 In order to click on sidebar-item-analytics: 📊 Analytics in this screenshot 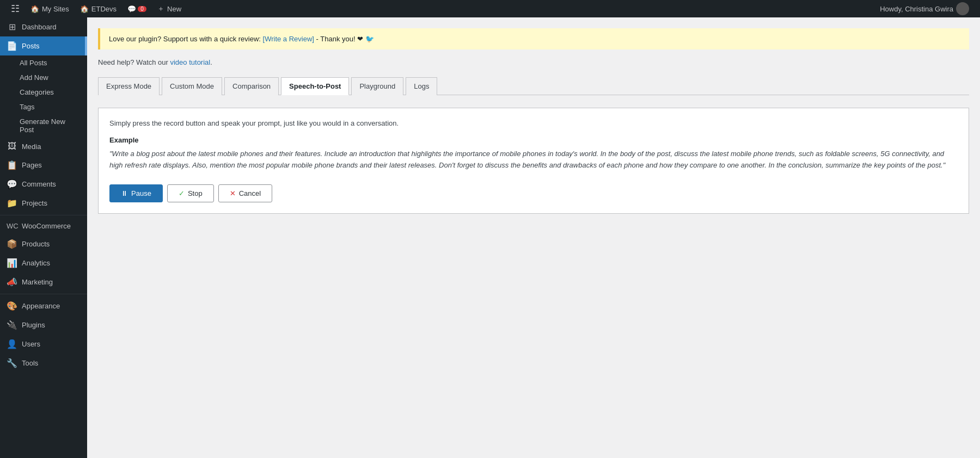, I will do `click(44, 263)`.